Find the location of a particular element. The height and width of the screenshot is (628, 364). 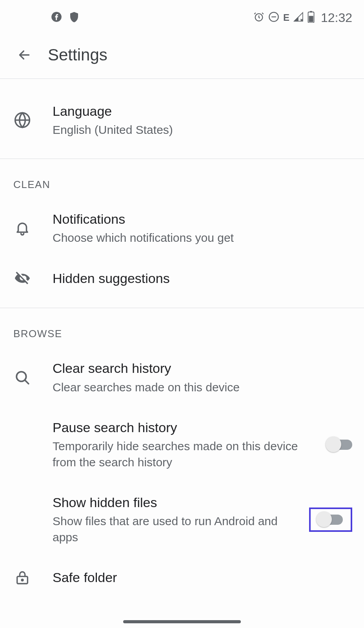

signal-icon is located at coordinates (298, 18).